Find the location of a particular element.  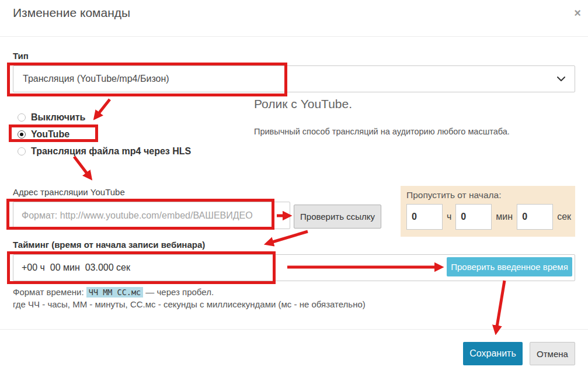

page-title: Изменение команды is located at coordinates (71, 13).